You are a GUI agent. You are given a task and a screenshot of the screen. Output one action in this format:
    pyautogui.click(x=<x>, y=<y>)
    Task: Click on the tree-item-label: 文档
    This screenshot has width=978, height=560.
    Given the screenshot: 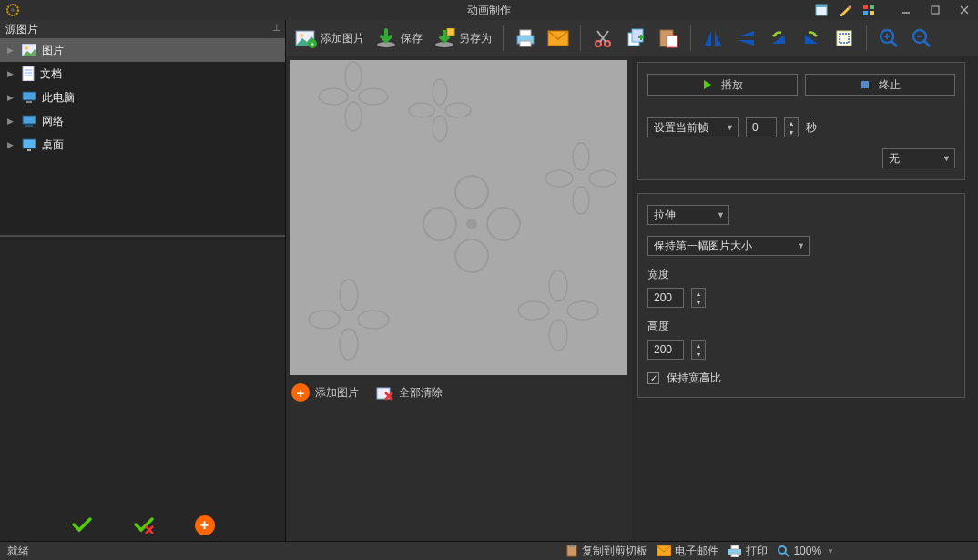 What is the action you would take?
    pyautogui.click(x=51, y=75)
    